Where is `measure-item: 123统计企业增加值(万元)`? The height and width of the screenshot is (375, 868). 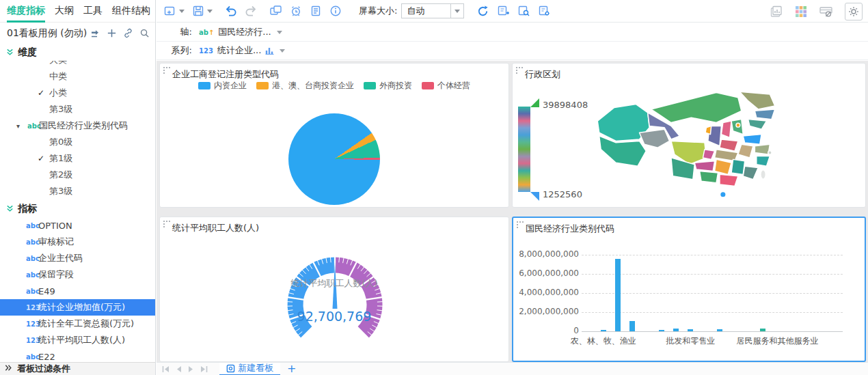
measure-item: 123统计企业增加值(万元) is located at coordinates (78, 307).